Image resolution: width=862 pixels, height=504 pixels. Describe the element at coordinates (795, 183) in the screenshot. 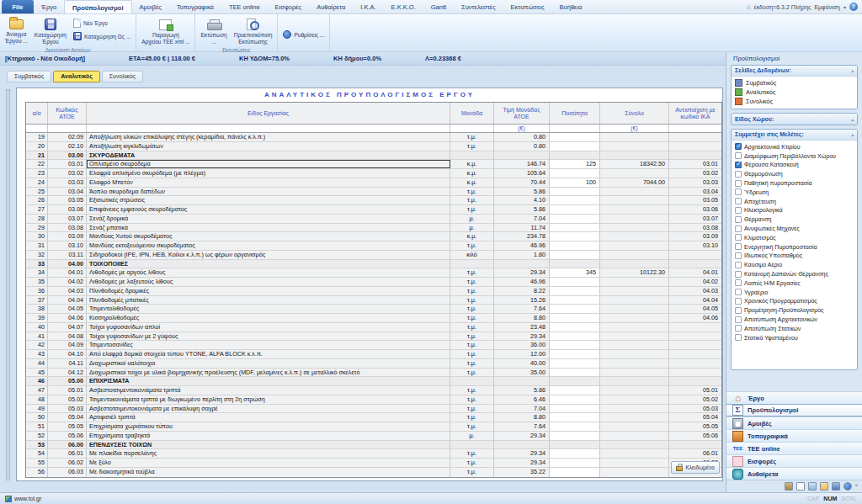

I see `study-item: Παθητική πυροπροστασία` at that location.